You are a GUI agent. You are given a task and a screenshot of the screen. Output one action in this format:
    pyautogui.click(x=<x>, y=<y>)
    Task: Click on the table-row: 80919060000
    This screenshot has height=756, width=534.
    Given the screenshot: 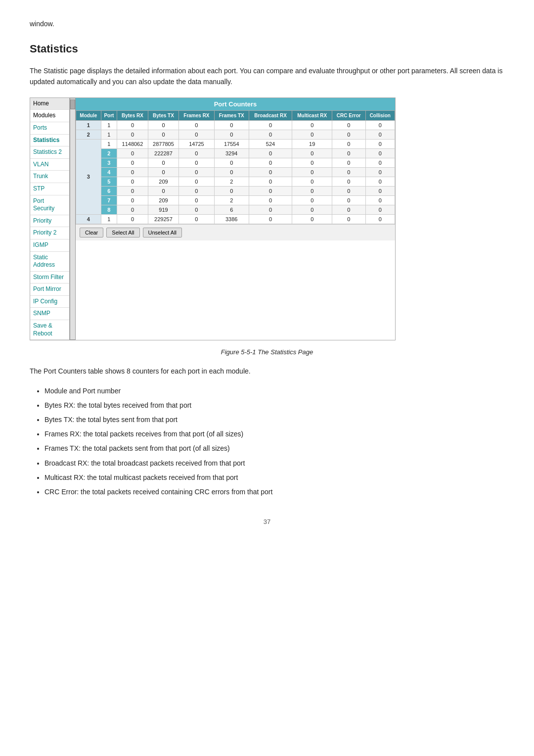 What is the action you would take?
    pyautogui.click(x=235, y=210)
    